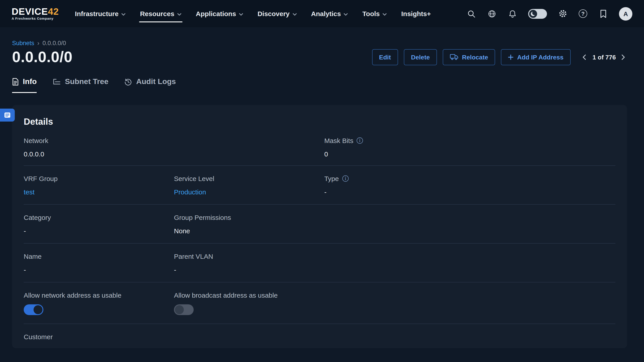 This screenshot has height=362, width=644. Describe the element at coordinates (184, 310) in the screenshot. I see `allow-broadcast-toggle` at that location.